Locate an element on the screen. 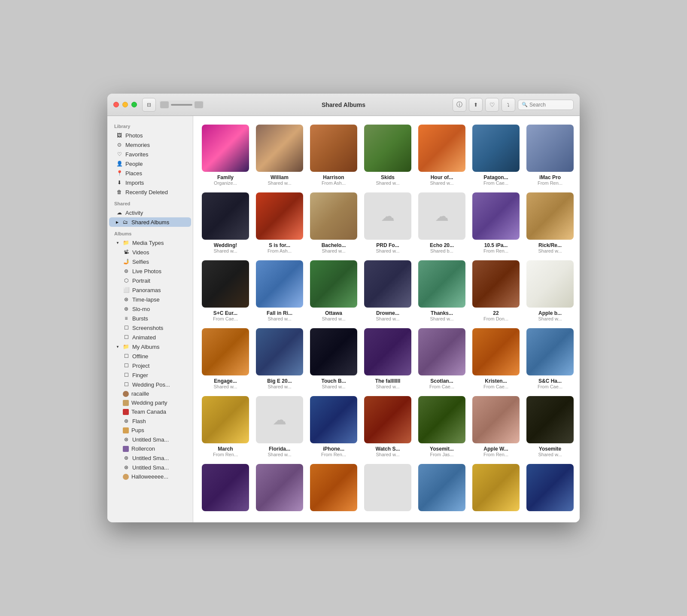 This screenshot has height=616, width=687. sidebar-item-finger: ☐ Finger is located at coordinates (150, 375).